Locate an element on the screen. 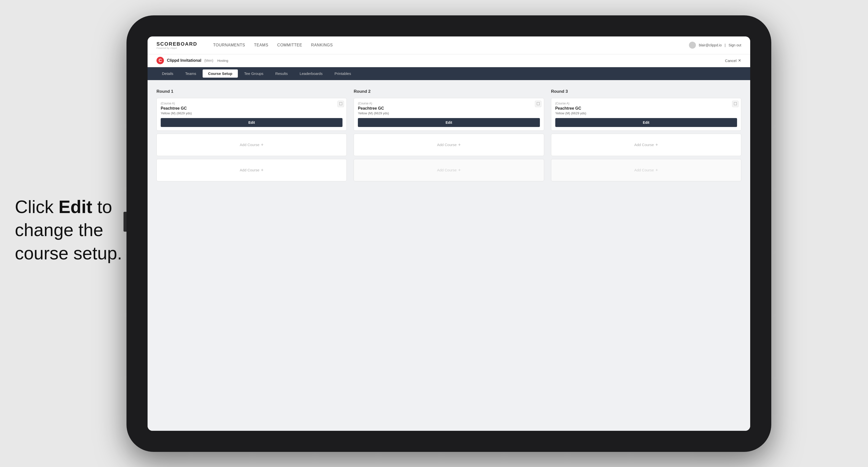  round-3-add-course-2: Add Course + is located at coordinates (646, 170).